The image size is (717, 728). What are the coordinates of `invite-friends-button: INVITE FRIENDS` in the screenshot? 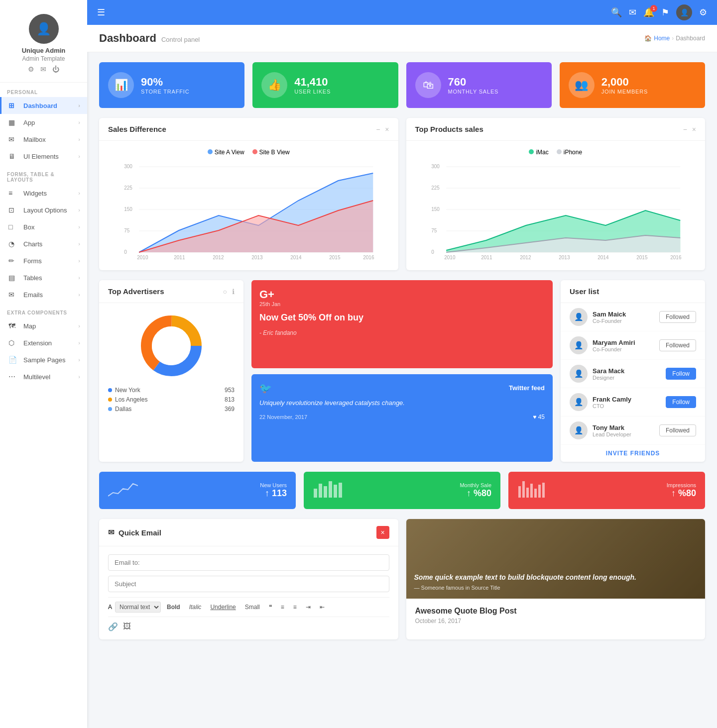 It's located at (633, 453).